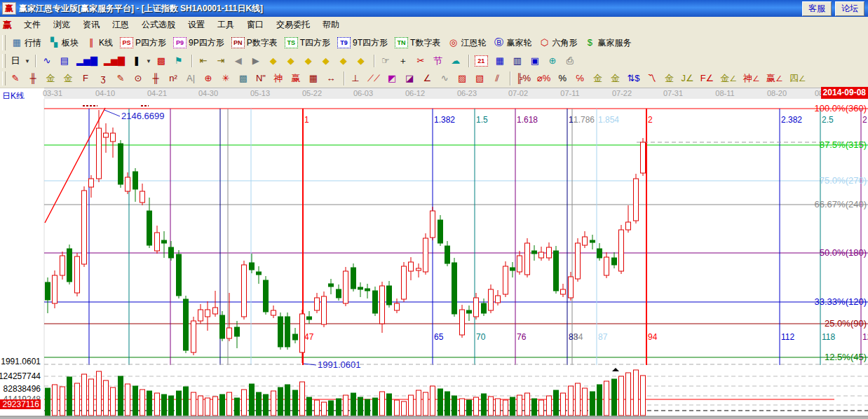 The height and width of the screenshot is (419, 868). What do you see at coordinates (799, 78) in the screenshot?
I see `tool-four-angle-button: 四∠` at bounding box center [799, 78].